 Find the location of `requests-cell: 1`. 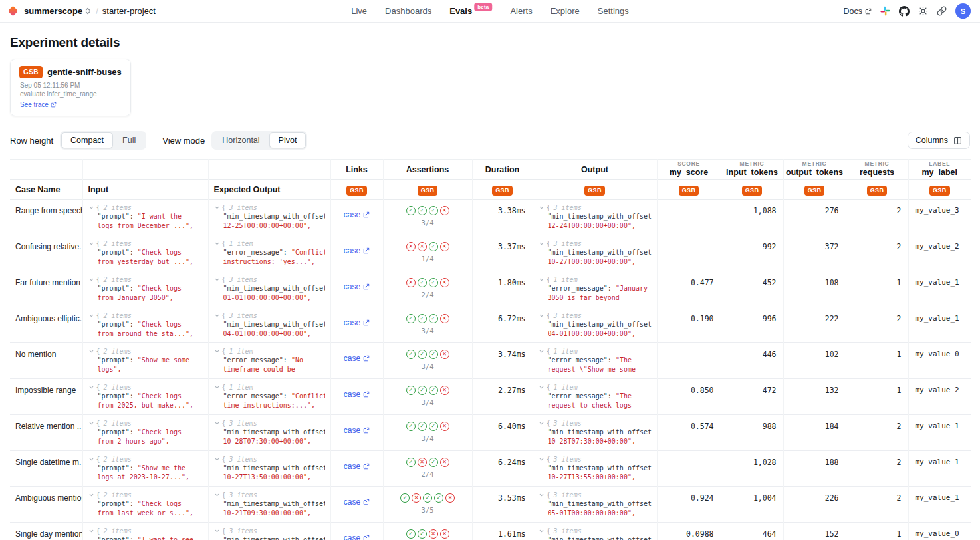

requests-cell: 1 is located at coordinates (877, 531).